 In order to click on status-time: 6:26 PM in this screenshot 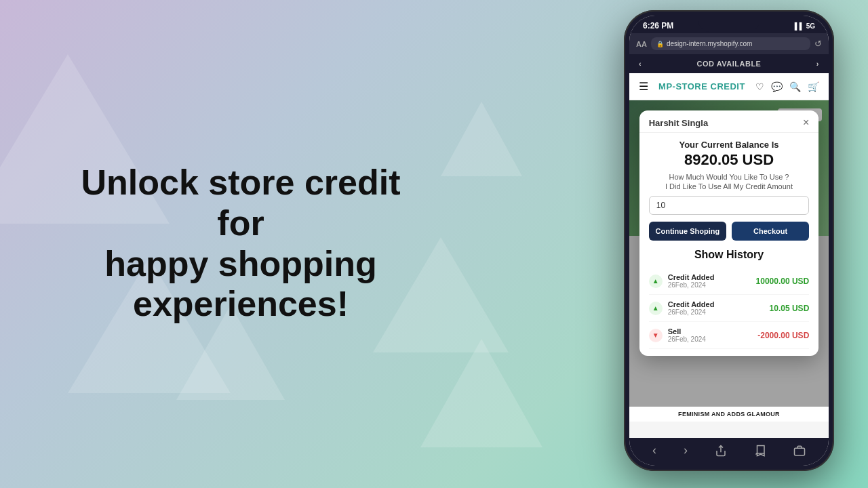, I will do `click(658, 26)`.